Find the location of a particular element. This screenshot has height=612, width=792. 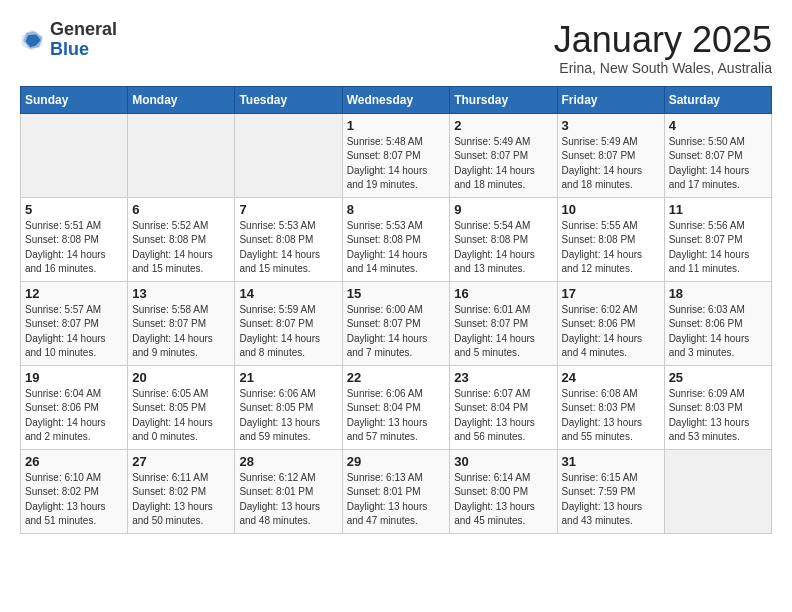

day-info: Sunrise: 5:48 AM Sunset: 8:07 PM Dayligh… is located at coordinates (396, 164).